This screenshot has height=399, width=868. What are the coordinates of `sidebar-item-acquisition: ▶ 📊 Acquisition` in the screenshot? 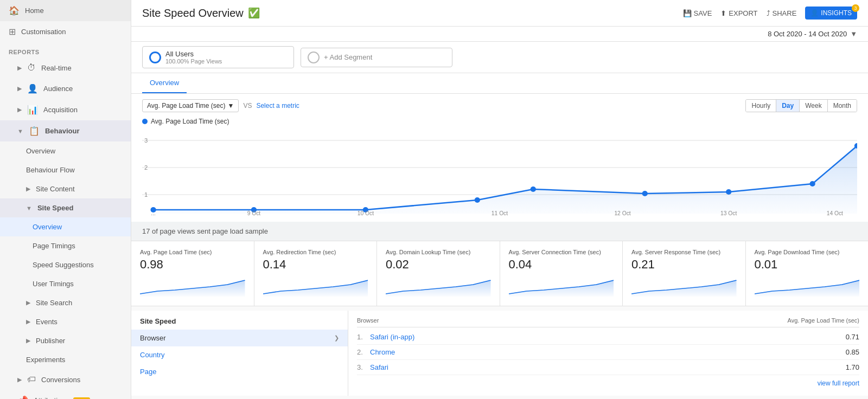 It's located at (65, 110).